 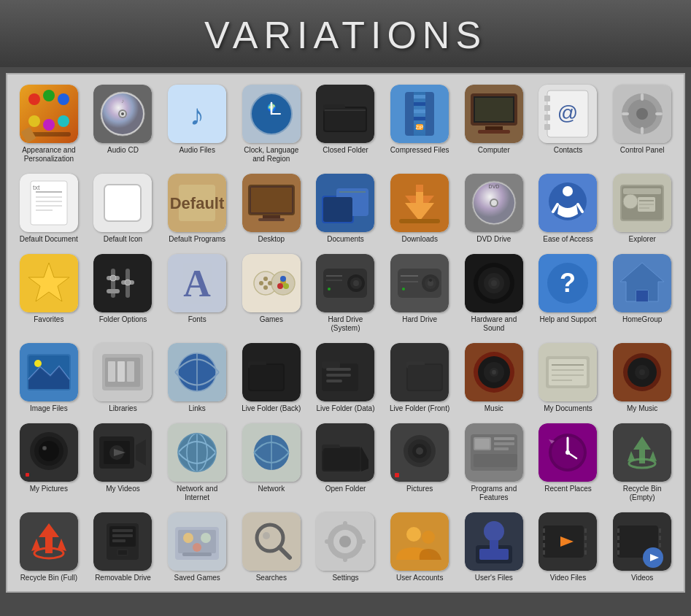 What do you see at coordinates (346, 35) in the screenshot?
I see `page-title: VARIATIONS` at bounding box center [346, 35].